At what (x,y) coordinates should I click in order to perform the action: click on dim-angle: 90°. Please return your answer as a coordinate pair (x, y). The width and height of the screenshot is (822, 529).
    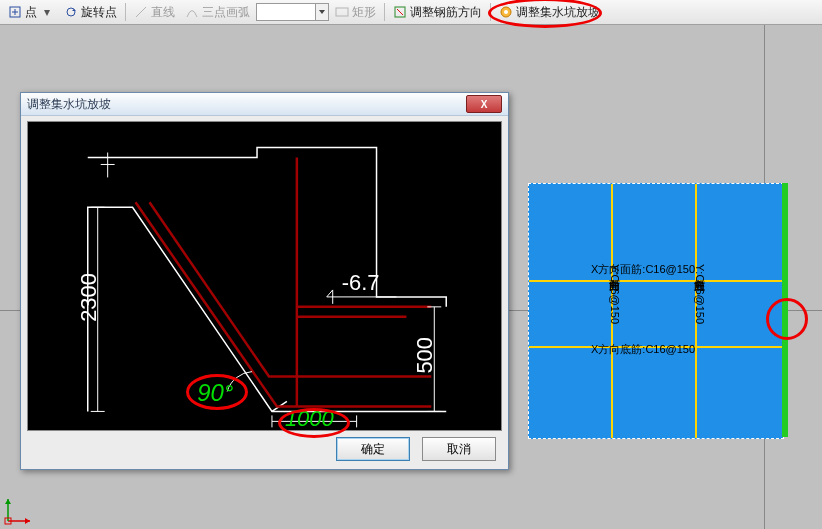
    Looking at the image, I should click on (215, 392).